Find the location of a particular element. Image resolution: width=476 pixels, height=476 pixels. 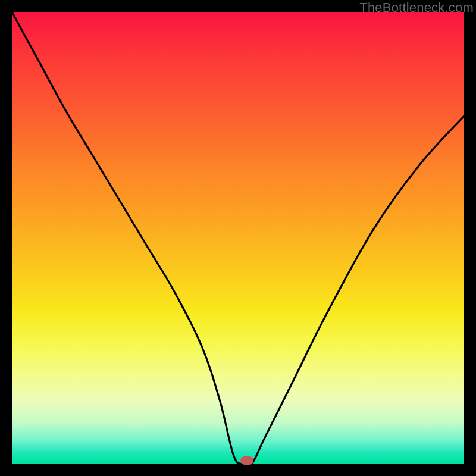

optimal-marker is located at coordinates (247, 461).